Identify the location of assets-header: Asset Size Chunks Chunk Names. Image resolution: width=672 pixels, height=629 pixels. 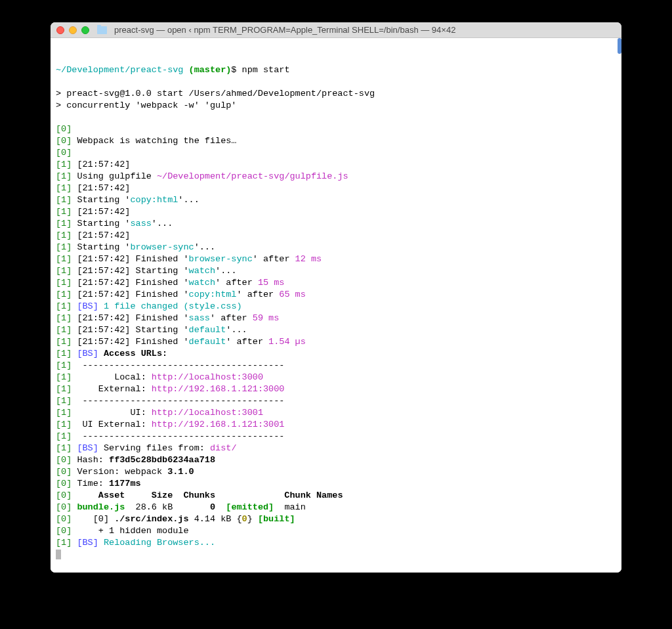
(210, 495).